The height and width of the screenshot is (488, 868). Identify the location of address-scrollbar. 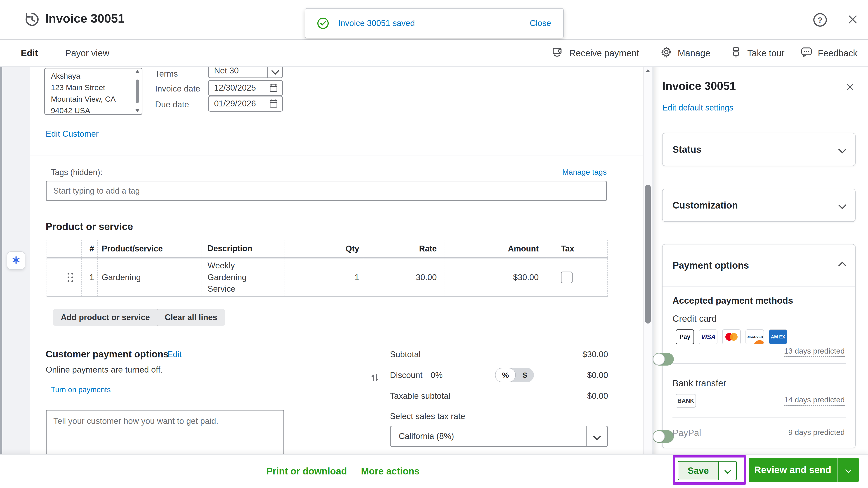
(137, 91).